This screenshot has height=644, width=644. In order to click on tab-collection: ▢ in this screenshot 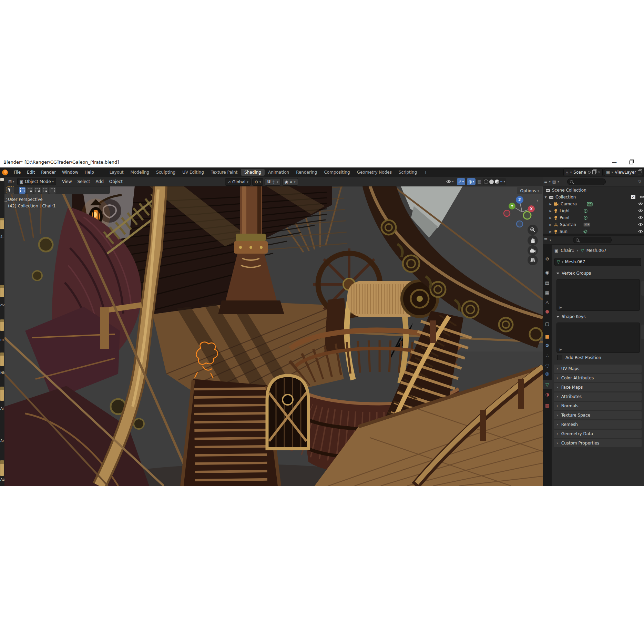, I will do `click(547, 324)`.